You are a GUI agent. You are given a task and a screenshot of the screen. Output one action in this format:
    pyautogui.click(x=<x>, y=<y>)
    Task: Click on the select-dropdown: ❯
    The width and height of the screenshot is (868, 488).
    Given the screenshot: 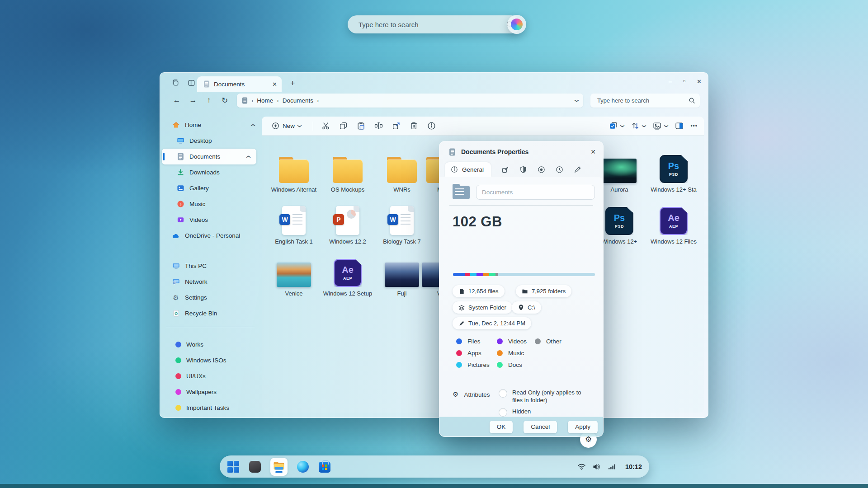 What is the action you would take?
    pyautogui.click(x=617, y=126)
    